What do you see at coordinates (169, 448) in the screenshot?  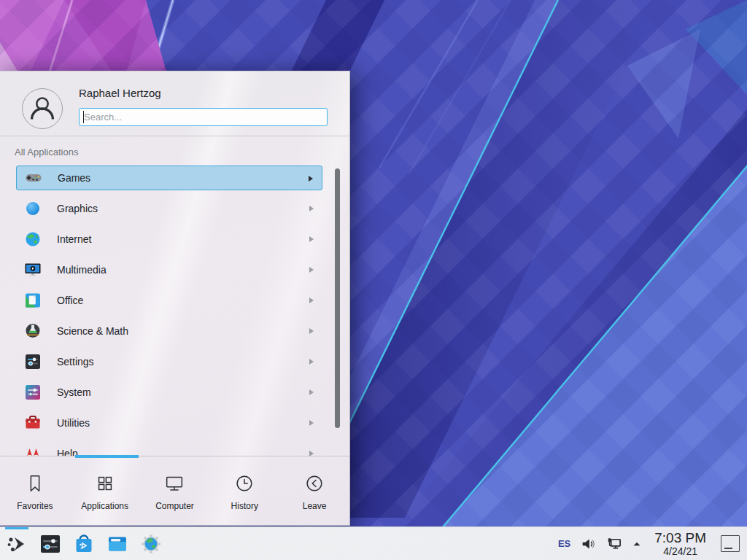 I see `app-category-help: Help` at bounding box center [169, 448].